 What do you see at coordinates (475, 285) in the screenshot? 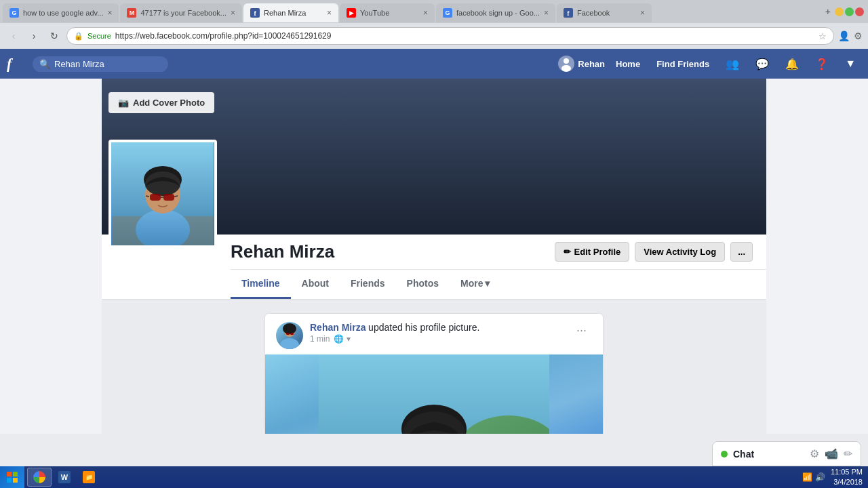
I see `tab-more: More ▾` at bounding box center [475, 285].